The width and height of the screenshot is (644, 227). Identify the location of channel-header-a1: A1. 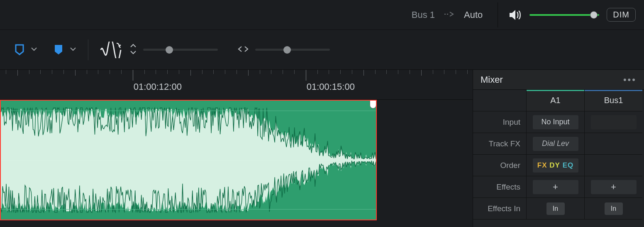
(555, 101).